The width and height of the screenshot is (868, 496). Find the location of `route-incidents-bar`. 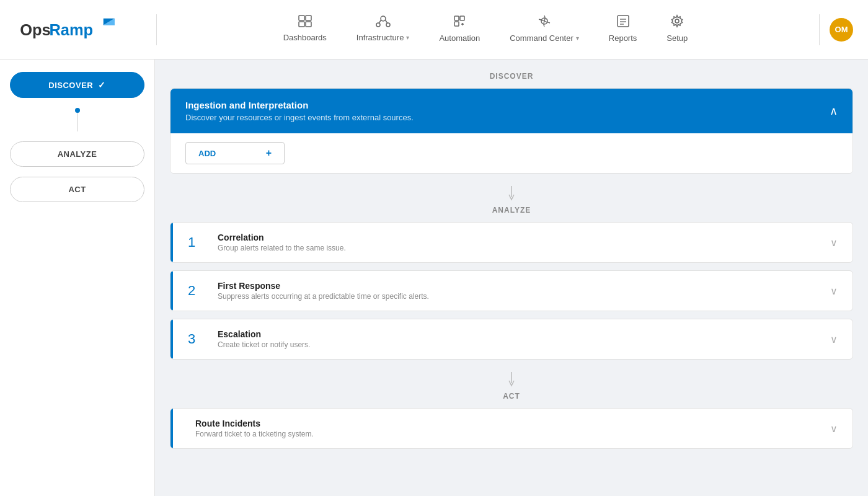

route-incidents-bar is located at coordinates (172, 428).